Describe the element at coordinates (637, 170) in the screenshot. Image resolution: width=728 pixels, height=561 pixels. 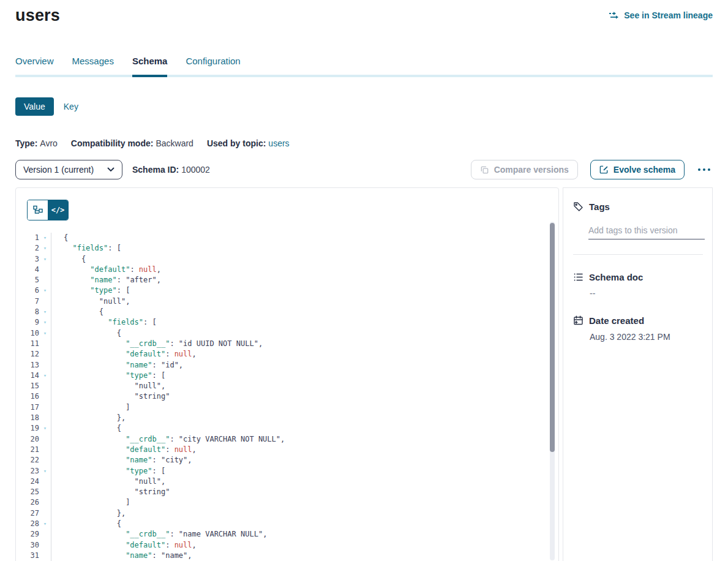
I see `evolve-schema-button: Evolve schema` at that location.